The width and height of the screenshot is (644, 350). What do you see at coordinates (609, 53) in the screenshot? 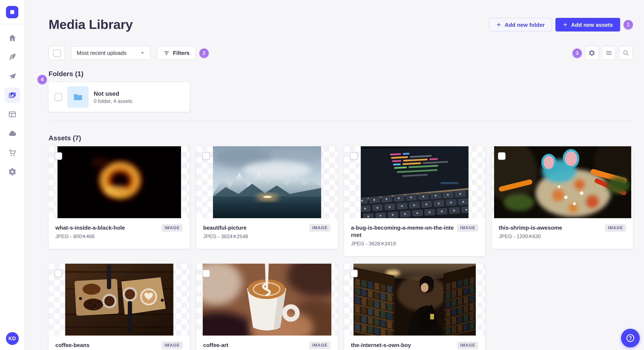
I see `list-icon` at bounding box center [609, 53].